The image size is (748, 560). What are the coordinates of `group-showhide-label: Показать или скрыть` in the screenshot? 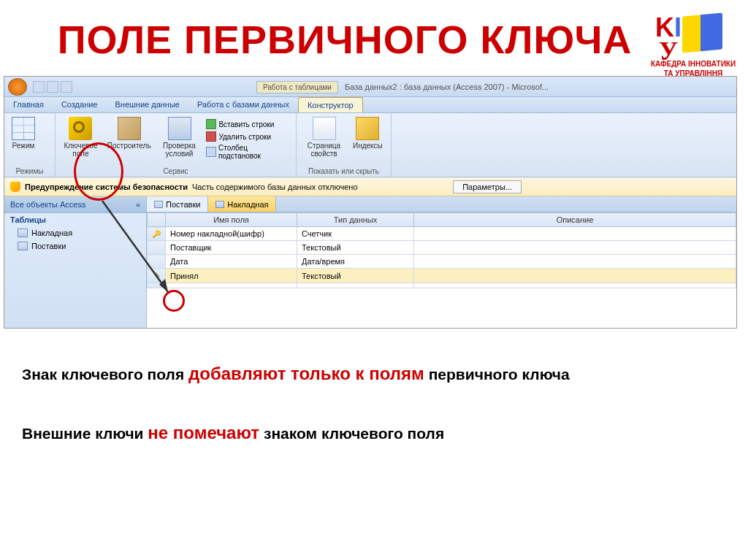 It's located at (343, 171).